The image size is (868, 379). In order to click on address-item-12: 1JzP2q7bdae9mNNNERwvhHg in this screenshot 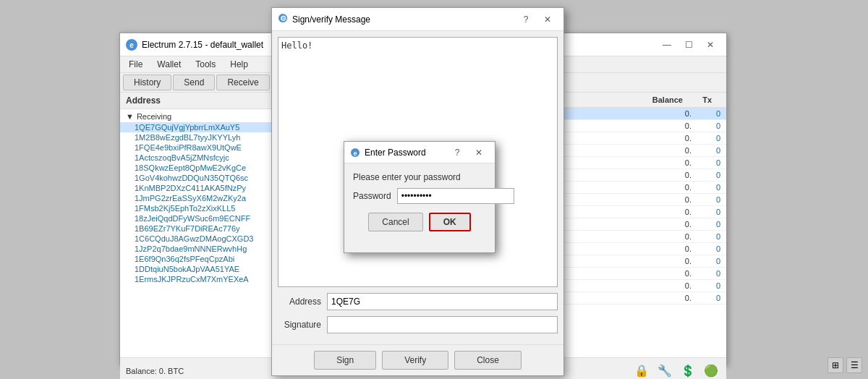, I will do `click(201, 249)`.